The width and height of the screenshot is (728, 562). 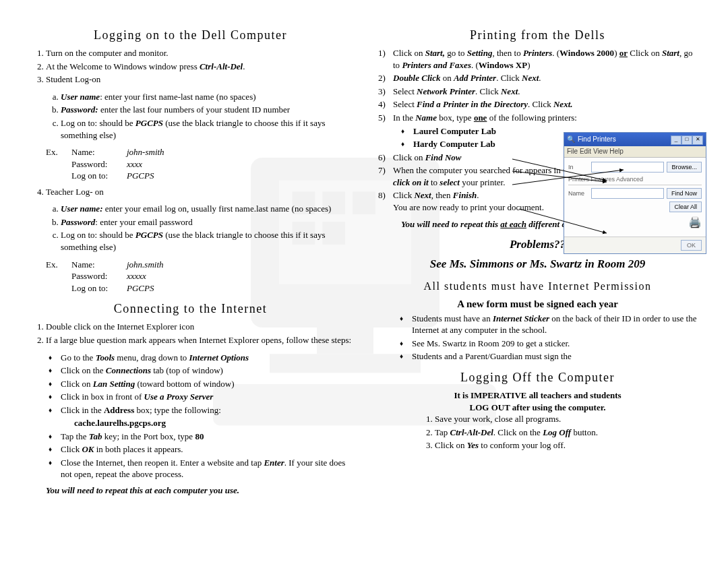 What do you see at coordinates (208, 97) in the screenshot?
I see `student-username: User name: enter your first name-last na…` at bounding box center [208, 97].